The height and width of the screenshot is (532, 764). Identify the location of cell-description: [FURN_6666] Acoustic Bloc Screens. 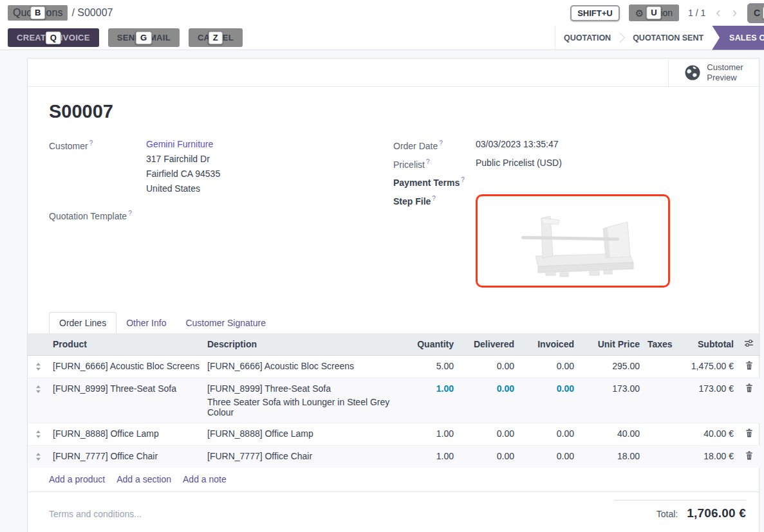
(303, 367).